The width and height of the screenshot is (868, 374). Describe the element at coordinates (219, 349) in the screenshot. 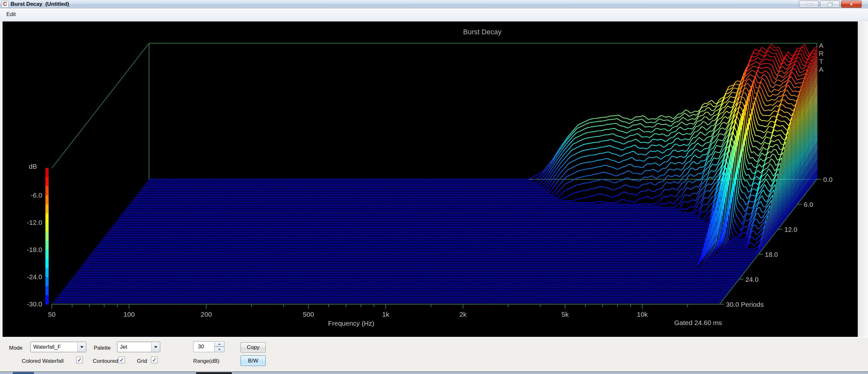

I see `range-spin-down-button` at that location.